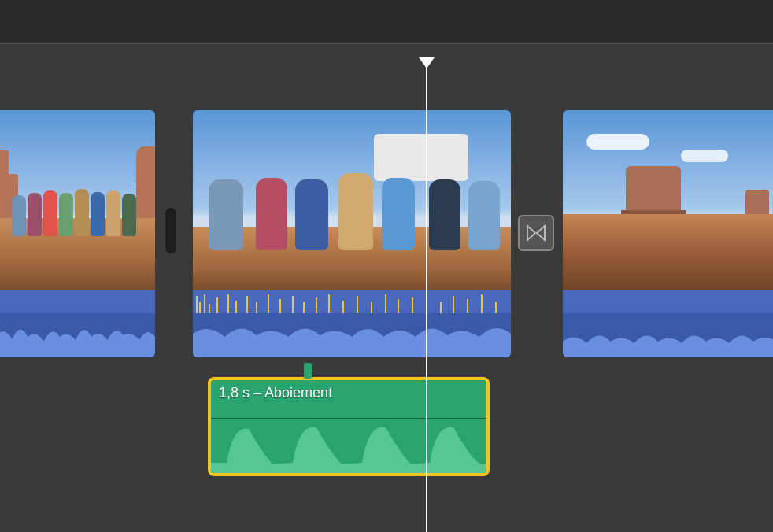 The image size is (773, 532). I want to click on sound-effect-clip: 1,8 s – Aboiement, so click(349, 427).